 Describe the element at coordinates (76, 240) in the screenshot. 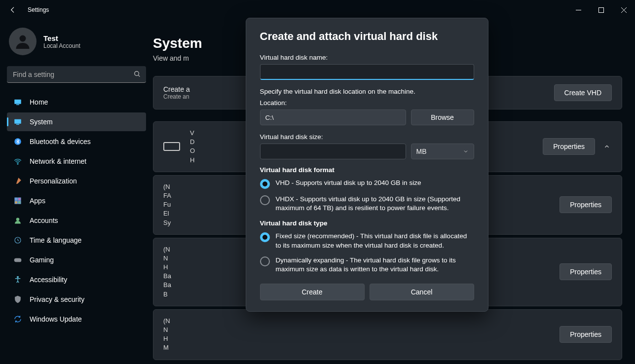

I see `sidebar-item-time-language: Time & language` at that location.